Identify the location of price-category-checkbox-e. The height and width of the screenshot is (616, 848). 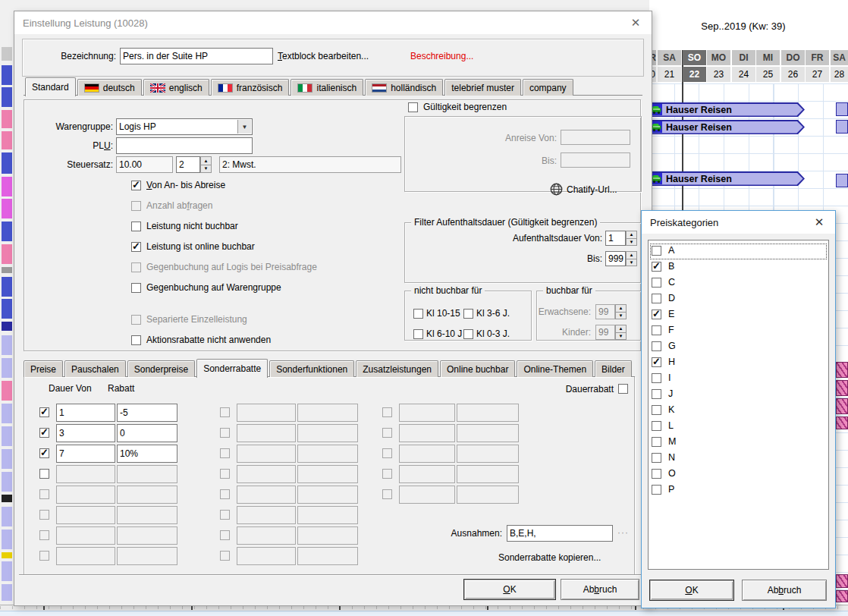
(657, 314).